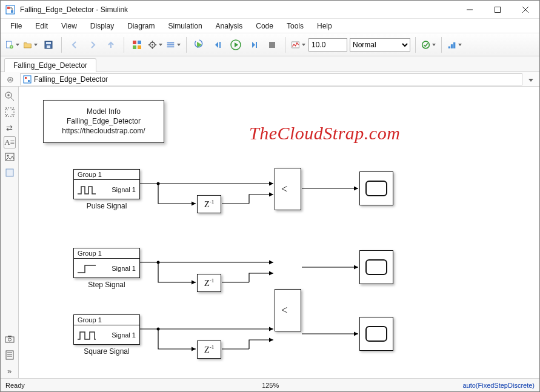 This screenshot has height=392, width=540. Describe the element at coordinates (16, 26) in the screenshot. I see `menu-file: File` at that location.